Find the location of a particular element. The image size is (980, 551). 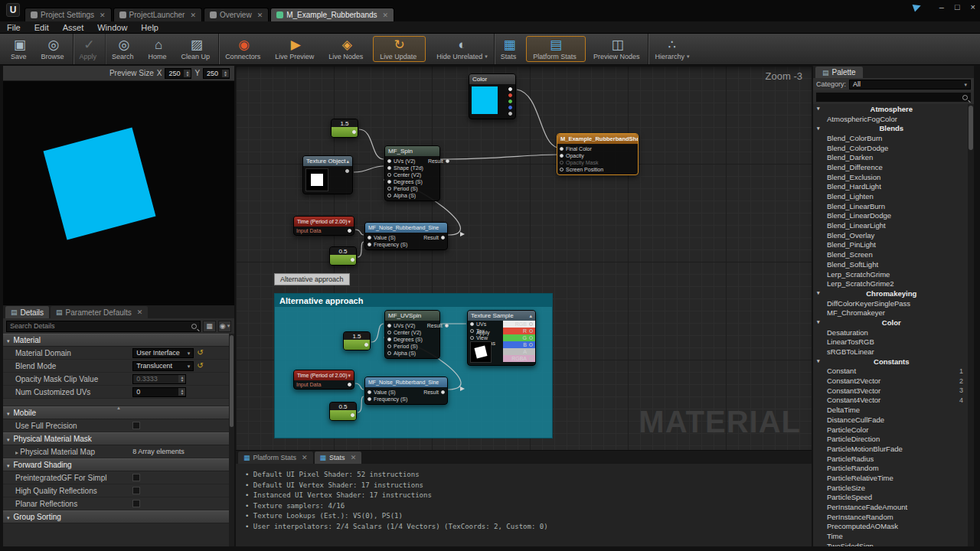

palette-item: ParticleColor is located at coordinates (893, 430).